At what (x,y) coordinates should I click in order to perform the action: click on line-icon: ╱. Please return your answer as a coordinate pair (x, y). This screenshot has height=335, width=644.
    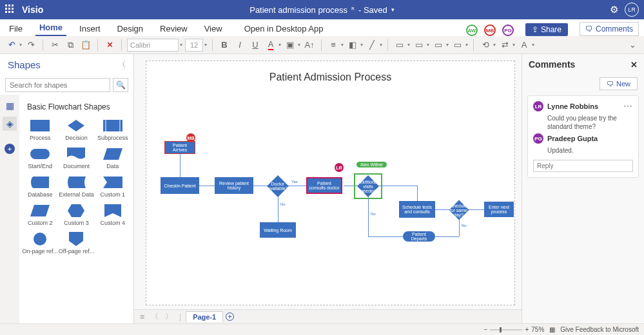
    Looking at the image, I should click on (372, 45).